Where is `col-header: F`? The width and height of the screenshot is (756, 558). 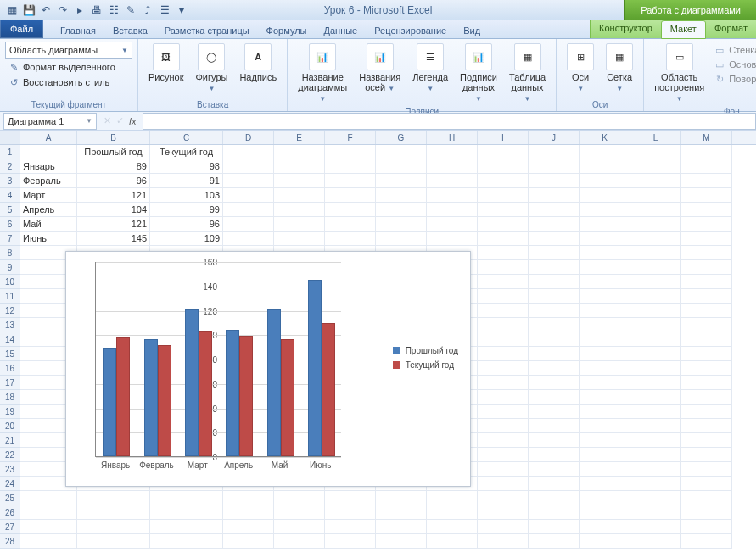 col-header: F is located at coordinates (350, 137).